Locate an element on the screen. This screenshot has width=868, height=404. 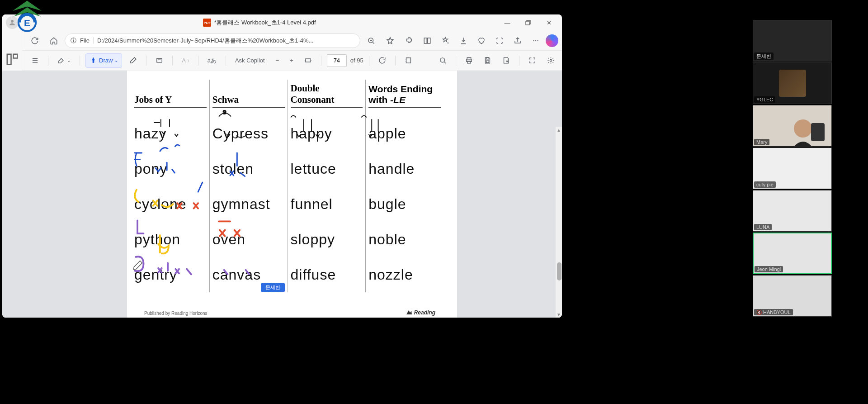
split-screen-icon is located at coordinates (427, 41).